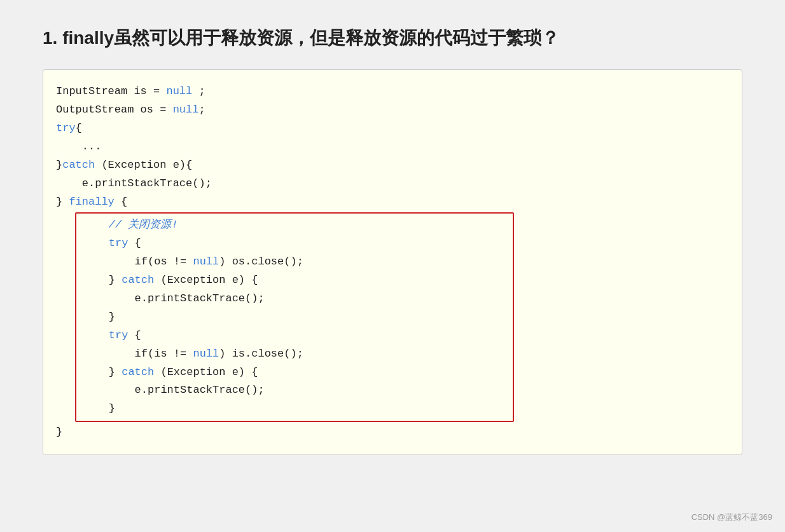 The image size is (785, 532). Describe the element at coordinates (391, 147) in the screenshot. I see `code-line-4: ...` at that location.